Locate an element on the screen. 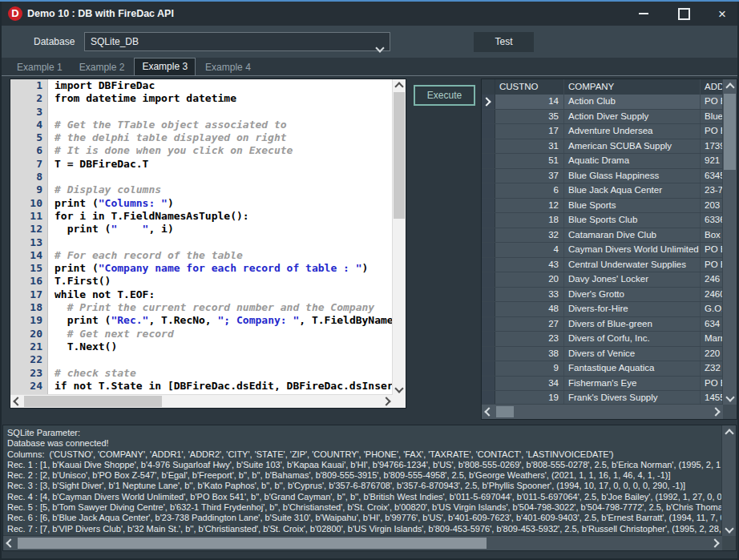 This screenshot has width=739, height=560. code-line: 18 # Print the current record number and… is located at coordinates (202, 308).